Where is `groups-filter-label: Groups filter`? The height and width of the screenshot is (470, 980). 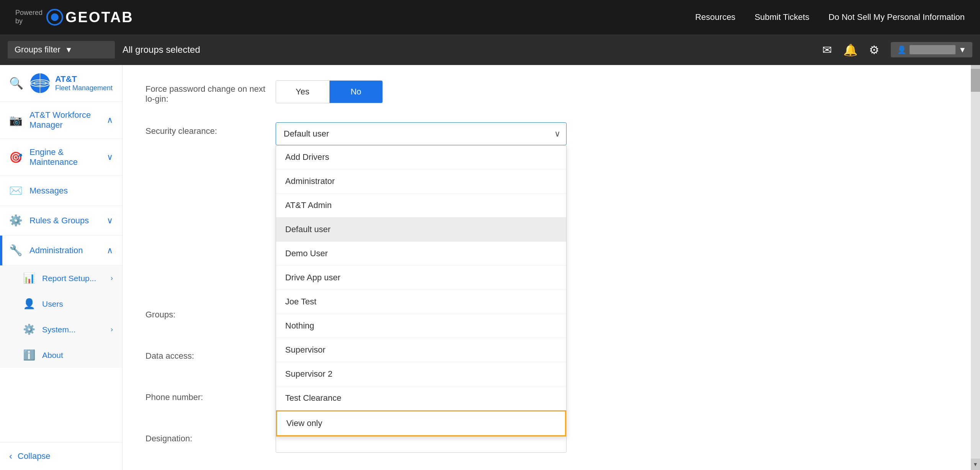
groups-filter-label: Groups filter is located at coordinates (38, 50).